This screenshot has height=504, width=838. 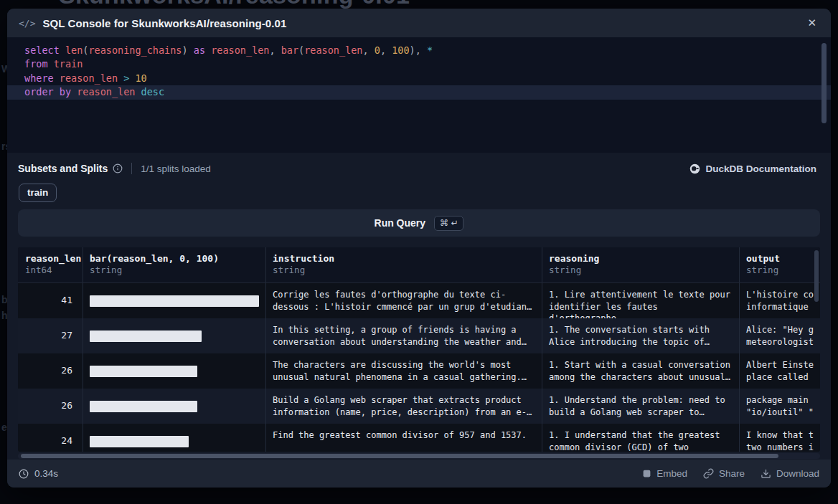 What do you see at coordinates (419, 406) in the screenshot?
I see `table-row: 26Build a Golang web scraper that extrac…` at bounding box center [419, 406].